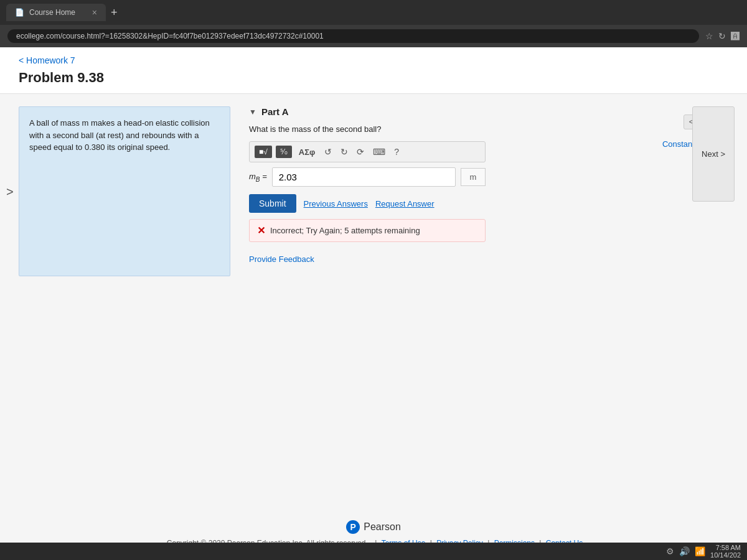  Describe the element at coordinates (726, 548) in the screenshot. I see `taskbar-time-text: 7:58 AM` at that location.